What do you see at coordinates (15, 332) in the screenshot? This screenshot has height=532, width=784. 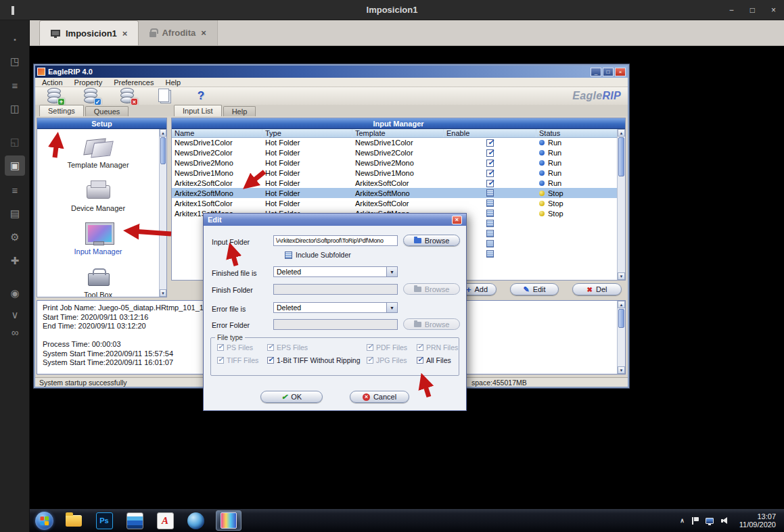 I see `connection-icon: ∞` at bounding box center [15, 332].